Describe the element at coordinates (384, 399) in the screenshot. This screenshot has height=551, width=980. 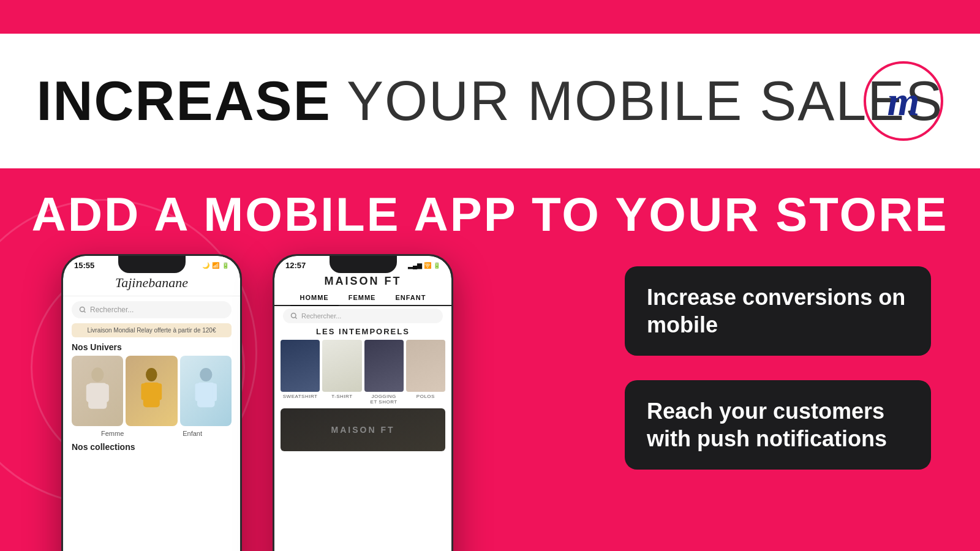
I see `phone-2-category-label-jo: JOGGINGET SHORT` at that location.